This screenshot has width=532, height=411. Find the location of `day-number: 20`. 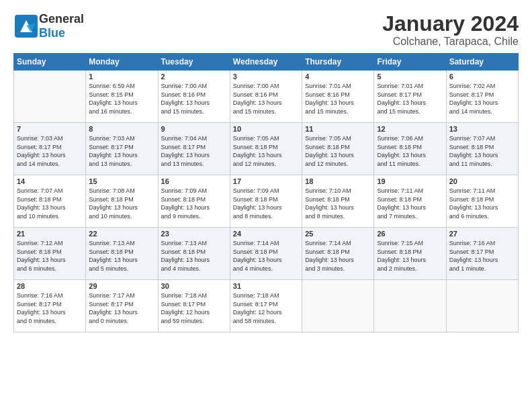

day-number: 20 is located at coordinates (482, 181).